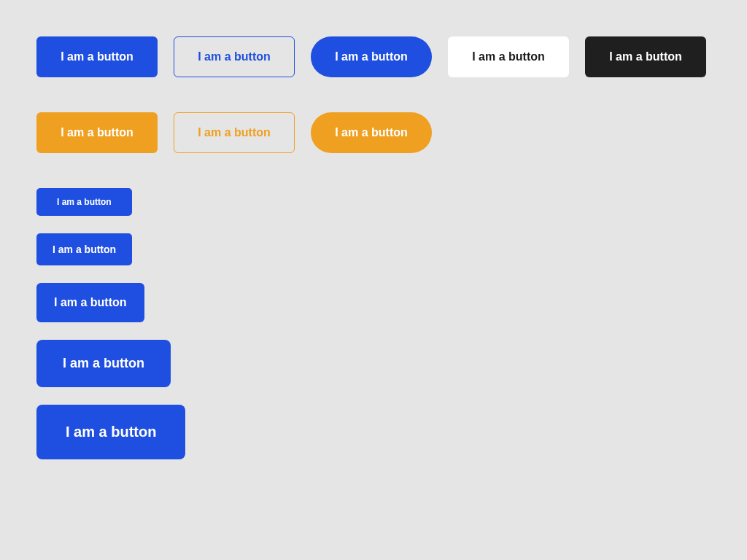 Image resolution: width=747 pixels, height=560 pixels. What do you see at coordinates (371, 133) in the screenshot?
I see `button-orange-pill: I am a button` at bounding box center [371, 133].